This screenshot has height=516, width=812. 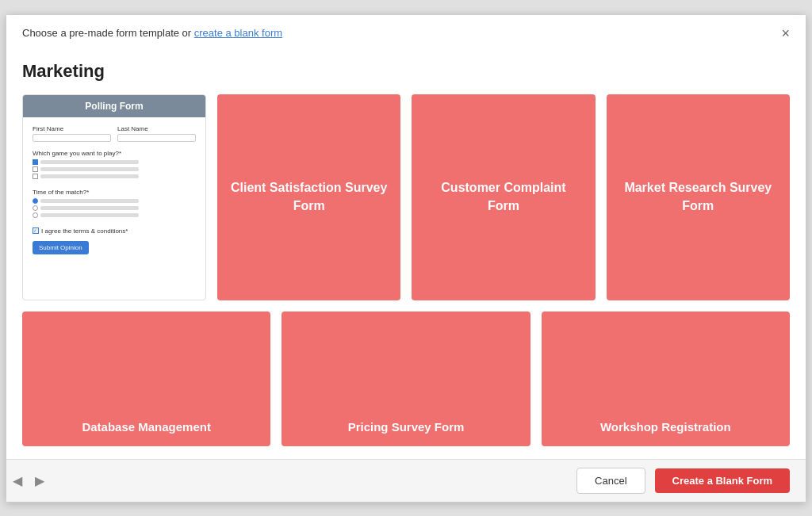 I want to click on scroll-left-arrow: ◀, so click(x=17, y=480).